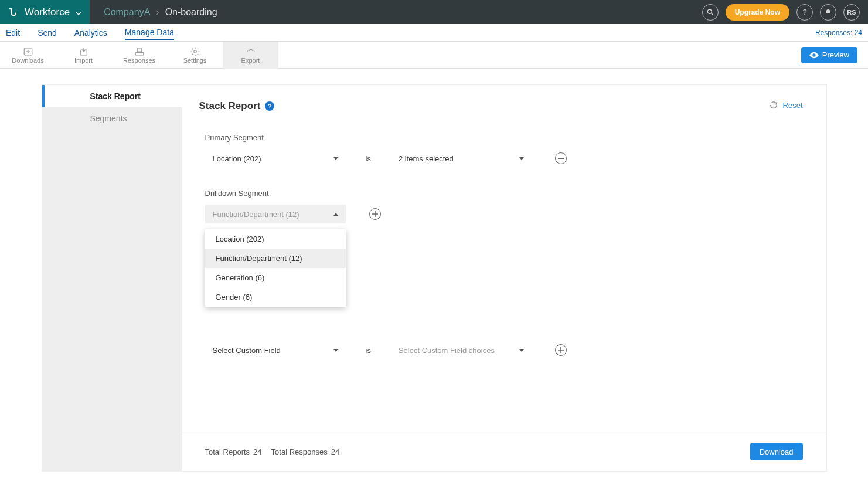 This screenshot has height=485, width=868. What do you see at coordinates (777, 452) in the screenshot?
I see `download-button: Download` at bounding box center [777, 452].